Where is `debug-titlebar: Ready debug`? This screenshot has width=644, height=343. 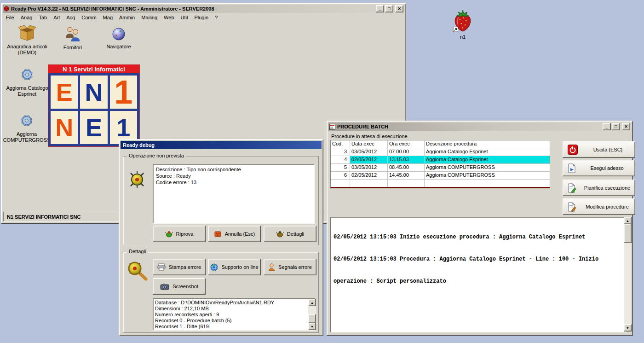 debug-titlebar: Ready debug is located at coordinates (221, 145).